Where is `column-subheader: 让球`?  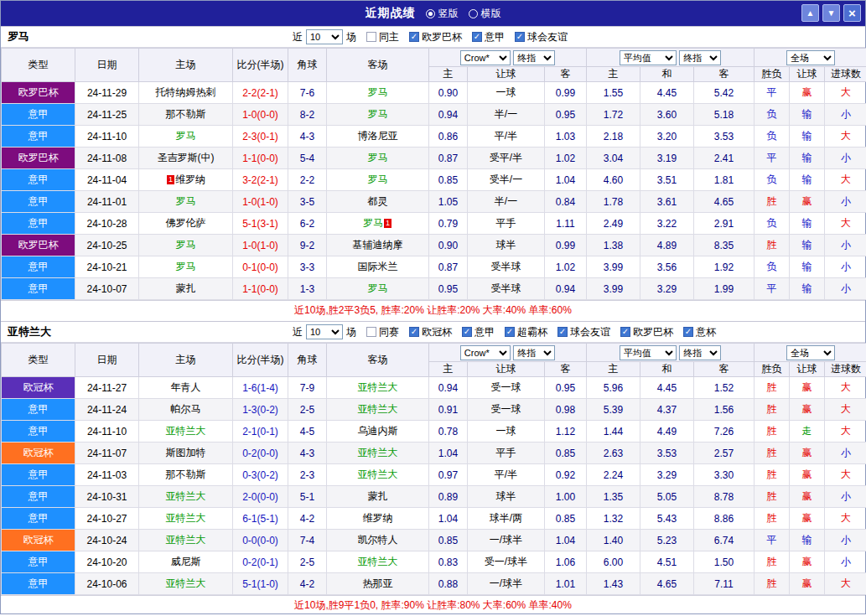 column-subheader: 让球 is located at coordinates (807, 75).